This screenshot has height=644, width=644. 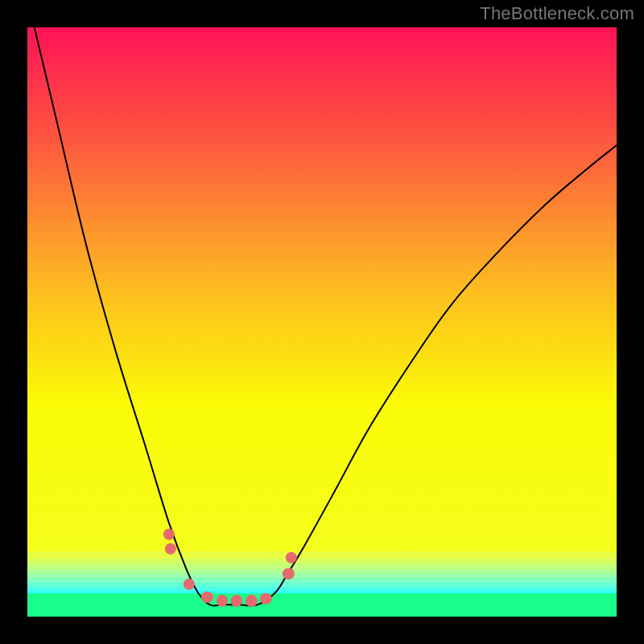 What do you see at coordinates (557, 14) in the screenshot?
I see `watermark: TheBottleneck.com` at bounding box center [557, 14].